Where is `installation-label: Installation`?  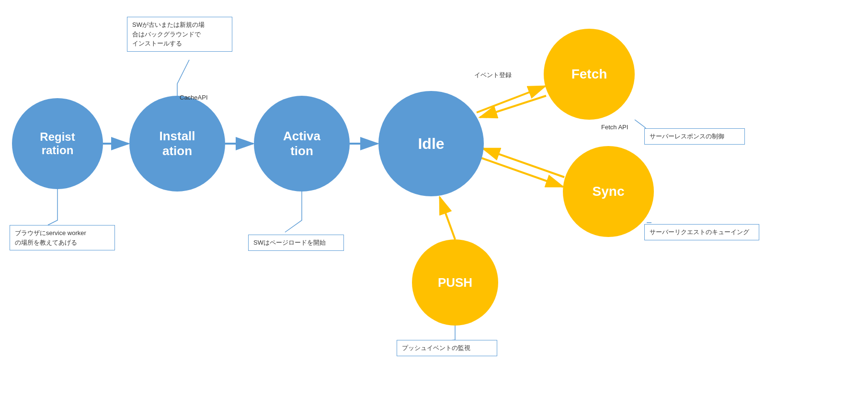 installation-label: Installation is located at coordinates (177, 144).